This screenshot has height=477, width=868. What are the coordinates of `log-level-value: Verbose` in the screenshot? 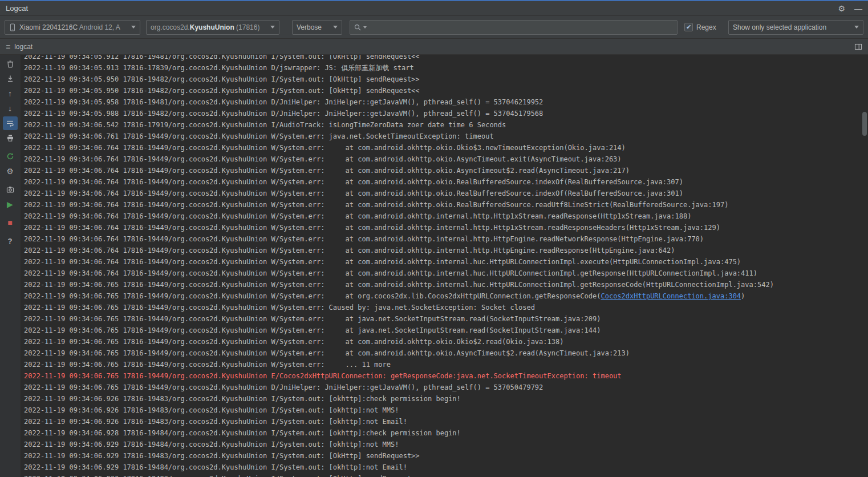 It's located at (309, 27).